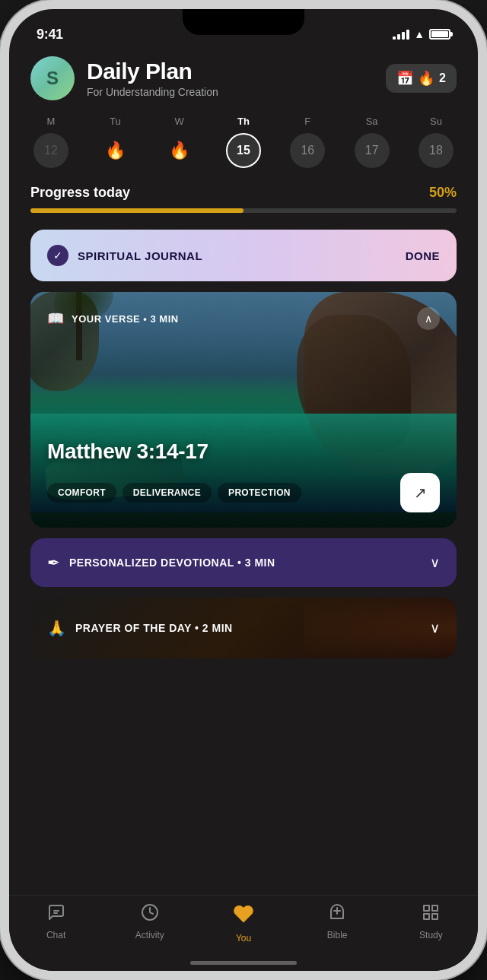 The image size is (487, 980). Describe the element at coordinates (244, 468) in the screenshot. I see `spacer` at that location.